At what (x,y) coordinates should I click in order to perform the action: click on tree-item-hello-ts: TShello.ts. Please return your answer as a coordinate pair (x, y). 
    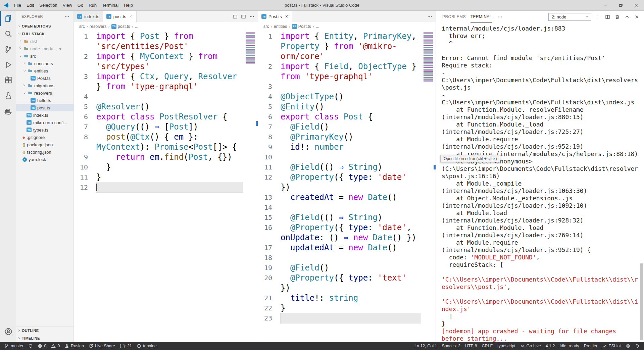
    Looking at the image, I should click on (45, 100).